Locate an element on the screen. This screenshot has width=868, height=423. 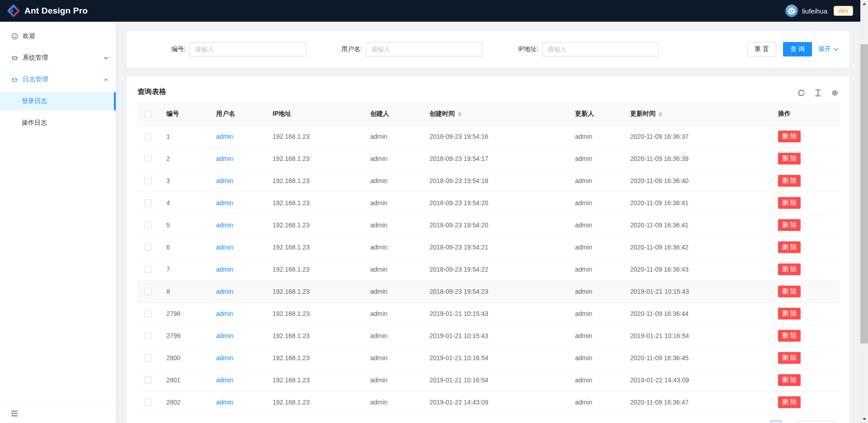
column-header-created: 创建时间 is located at coordinates (495, 114).